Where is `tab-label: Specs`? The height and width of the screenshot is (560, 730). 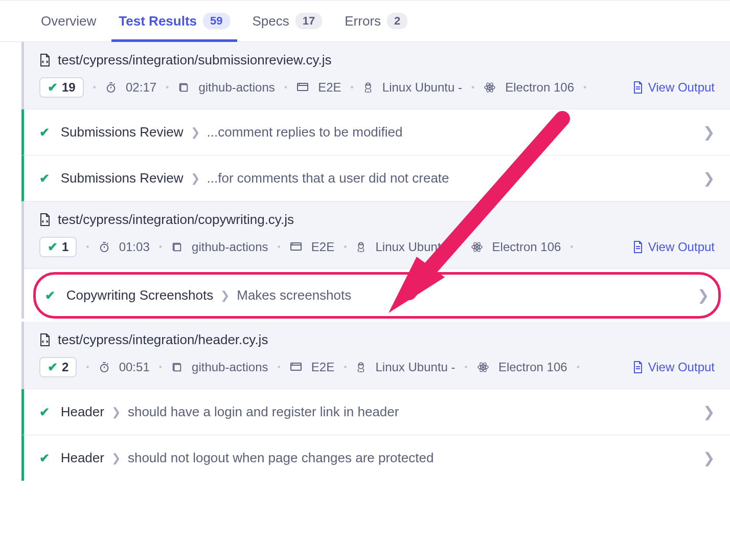 tab-label: Specs is located at coordinates (271, 21).